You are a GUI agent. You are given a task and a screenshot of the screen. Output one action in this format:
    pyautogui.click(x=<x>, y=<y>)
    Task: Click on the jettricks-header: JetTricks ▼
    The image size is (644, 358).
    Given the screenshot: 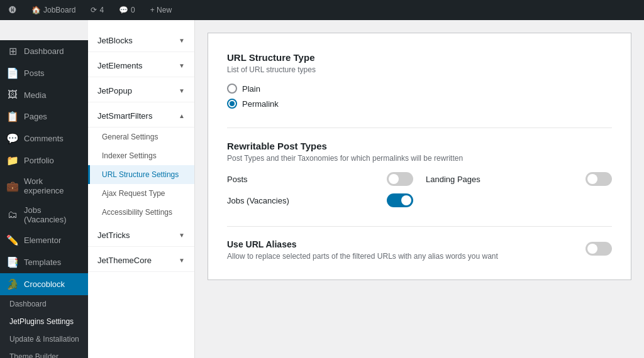 What is the action you would take?
    pyautogui.click(x=141, y=236)
    